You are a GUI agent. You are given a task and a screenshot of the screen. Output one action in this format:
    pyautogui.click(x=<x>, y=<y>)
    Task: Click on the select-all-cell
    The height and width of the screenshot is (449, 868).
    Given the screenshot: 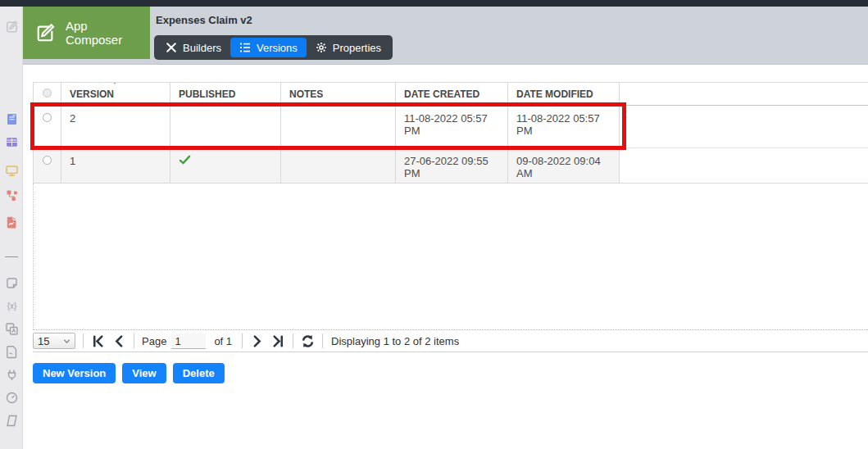 What is the action you would take?
    pyautogui.click(x=48, y=93)
    